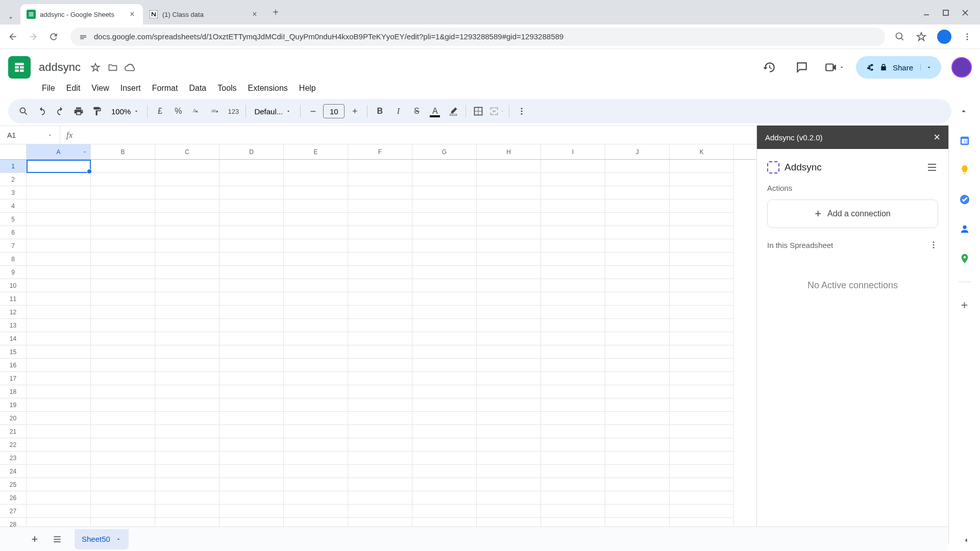 The height and width of the screenshot is (551, 980). Describe the element at coordinates (74, 88) in the screenshot. I see `menu-edit: Edit` at that location.